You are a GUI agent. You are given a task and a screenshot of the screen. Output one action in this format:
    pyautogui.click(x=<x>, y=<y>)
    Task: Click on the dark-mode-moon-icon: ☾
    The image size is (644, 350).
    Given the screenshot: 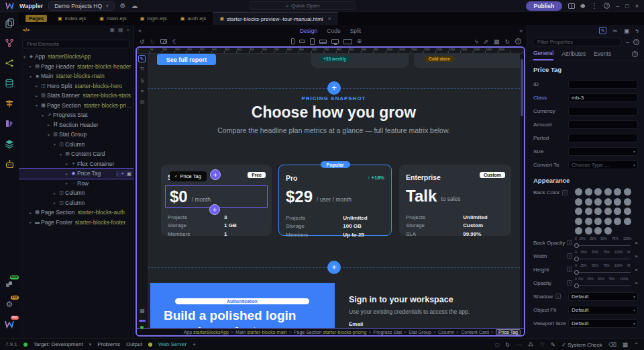 What is the action you would take?
    pyautogui.click(x=175, y=42)
    